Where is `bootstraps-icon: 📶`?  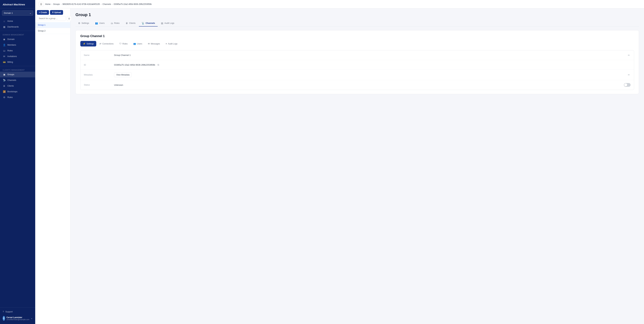
bootstraps-icon: 📶 is located at coordinates (4, 92).